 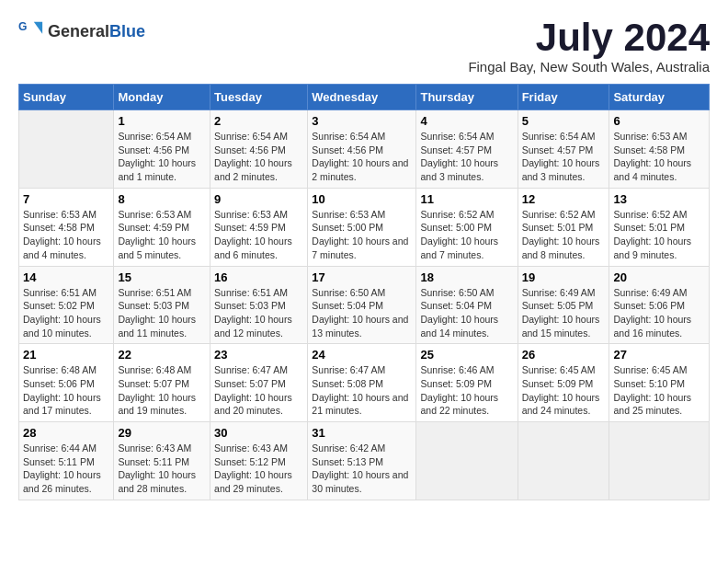 What do you see at coordinates (259, 469) in the screenshot?
I see `day-info: Sunrise: 6:43 AMSunset: 5:12 PMDaylight:…` at bounding box center [259, 469].